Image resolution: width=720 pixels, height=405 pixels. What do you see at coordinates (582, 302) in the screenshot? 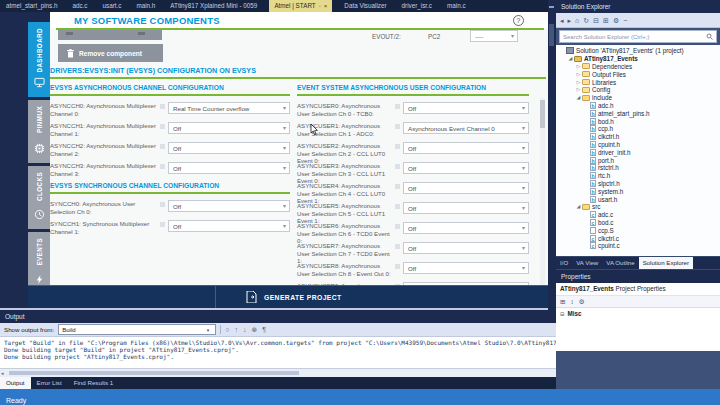
I see `property-pages-icon: ⚙` at bounding box center [582, 302].